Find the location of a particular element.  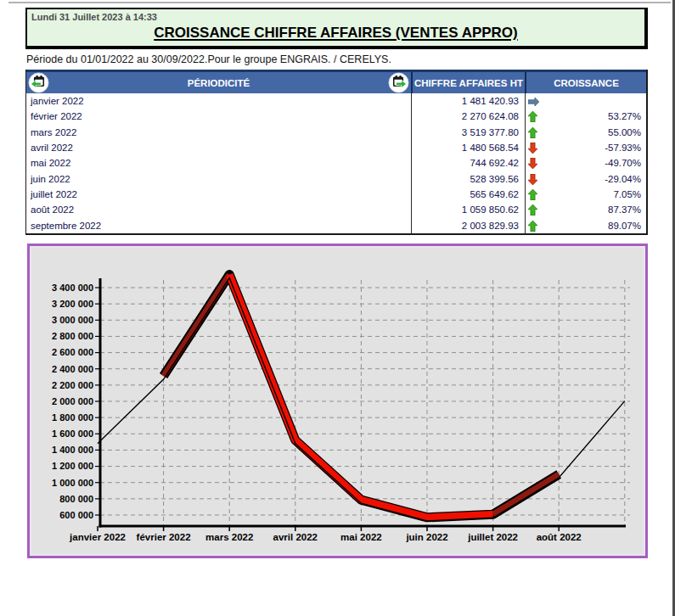

page-title: CROISSANCE CHIFFRE AFFAIRES (VENTES APPR… is located at coordinates (336, 33).